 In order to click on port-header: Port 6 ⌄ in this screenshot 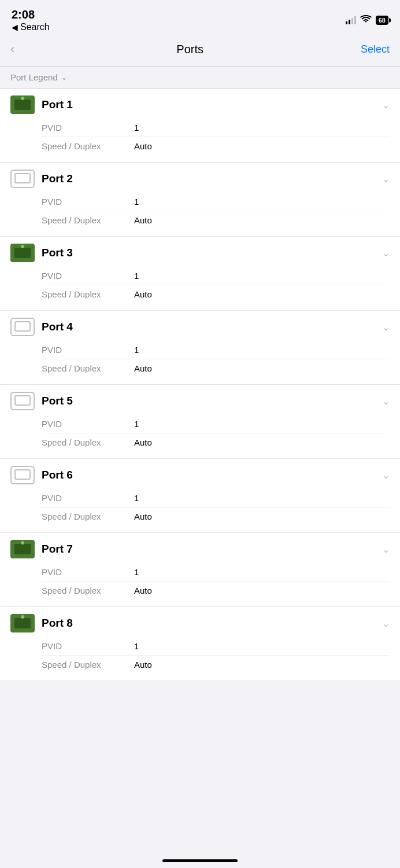, I will do `click(200, 474)`.